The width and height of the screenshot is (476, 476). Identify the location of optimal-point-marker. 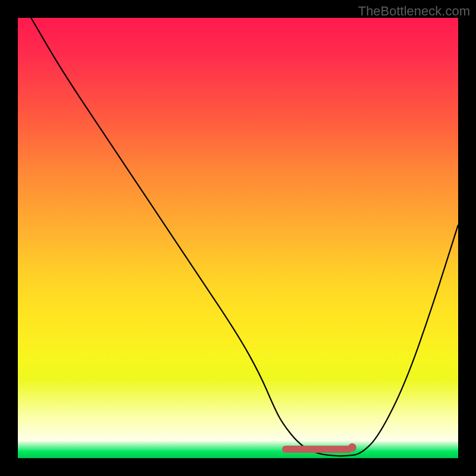
(352, 447).